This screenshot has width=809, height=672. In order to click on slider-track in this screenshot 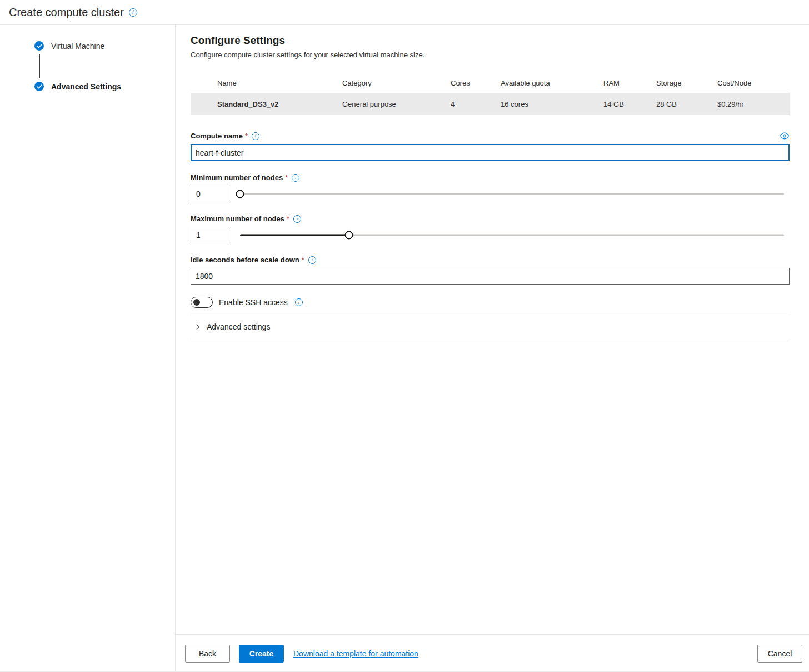, I will do `click(512, 195)`.